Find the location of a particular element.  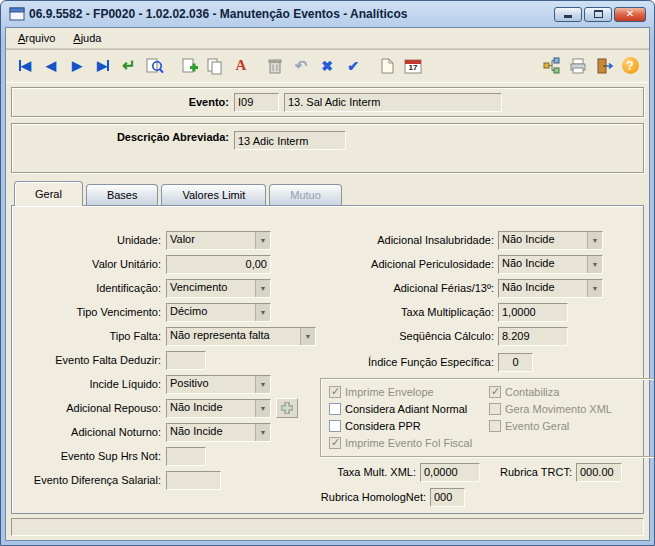

tab-bases: Bases is located at coordinates (122, 194).